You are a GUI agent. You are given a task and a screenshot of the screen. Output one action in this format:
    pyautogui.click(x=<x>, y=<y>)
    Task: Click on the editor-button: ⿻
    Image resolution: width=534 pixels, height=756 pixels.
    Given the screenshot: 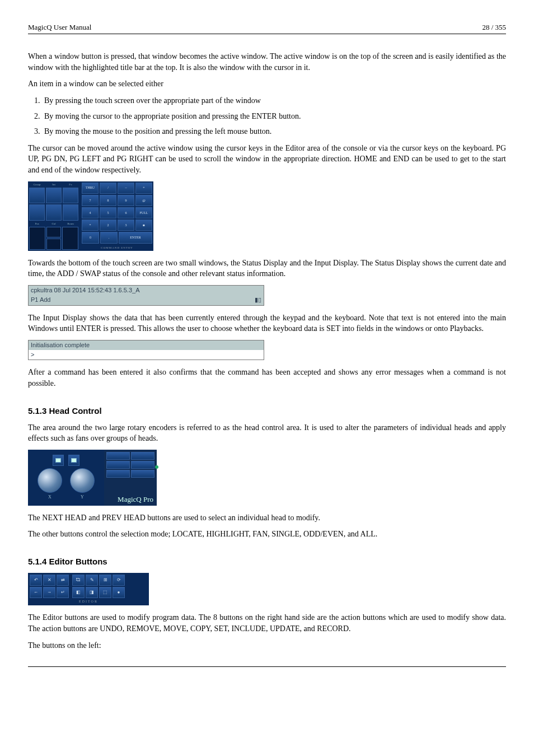 What is the action you would take?
    pyautogui.click(x=78, y=580)
    